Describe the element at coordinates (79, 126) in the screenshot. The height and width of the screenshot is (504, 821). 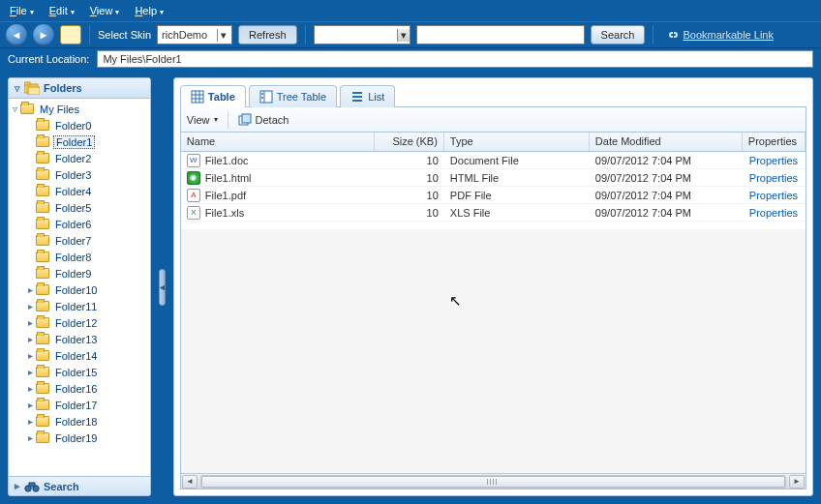
I see `tree-item: Folder0` at that location.